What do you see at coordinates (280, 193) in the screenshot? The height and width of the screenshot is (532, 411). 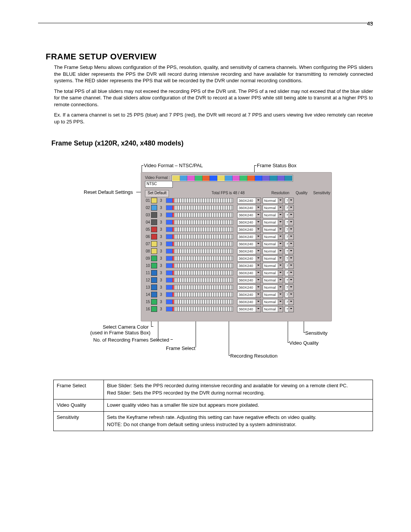 I see `header-resolution: Resolution` at bounding box center [280, 193].